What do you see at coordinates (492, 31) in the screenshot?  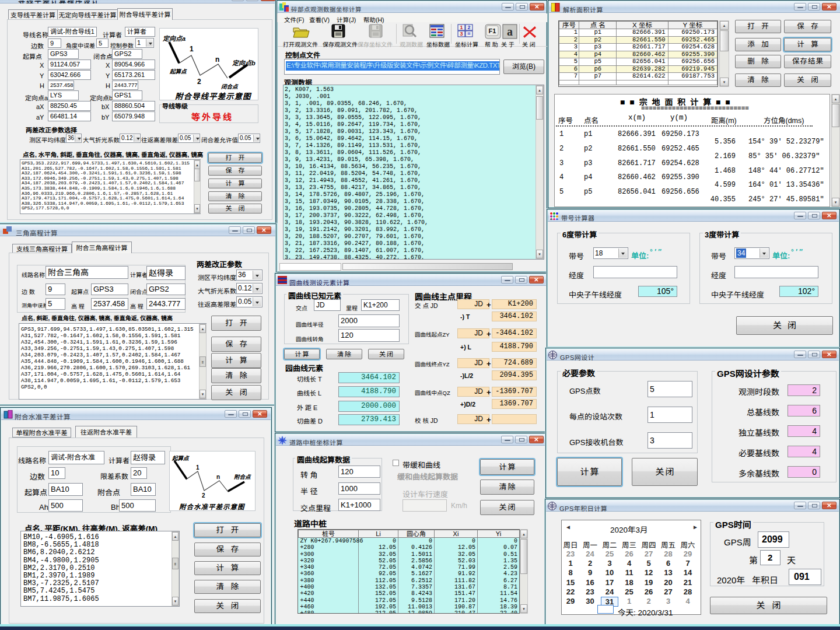 I see `svg-text: F1` at bounding box center [492, 31].